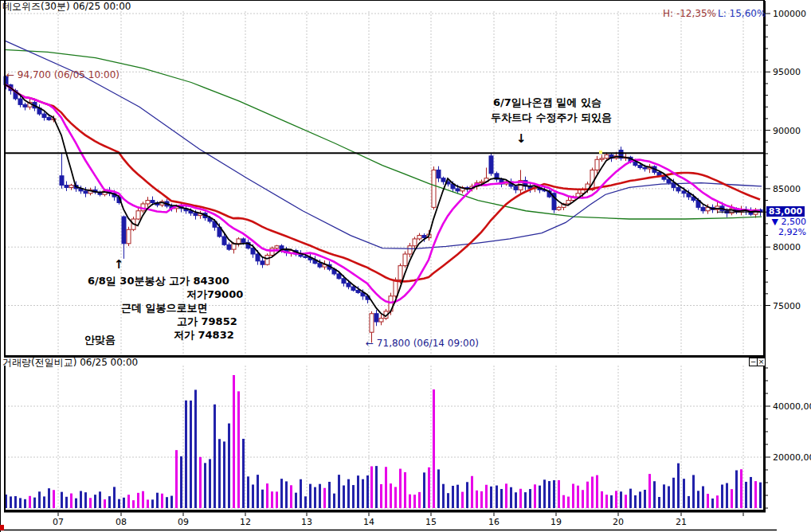 The image size is (811, 532). I want to click on range-high-pct-label: H: -12,35%, so click(690, 14).